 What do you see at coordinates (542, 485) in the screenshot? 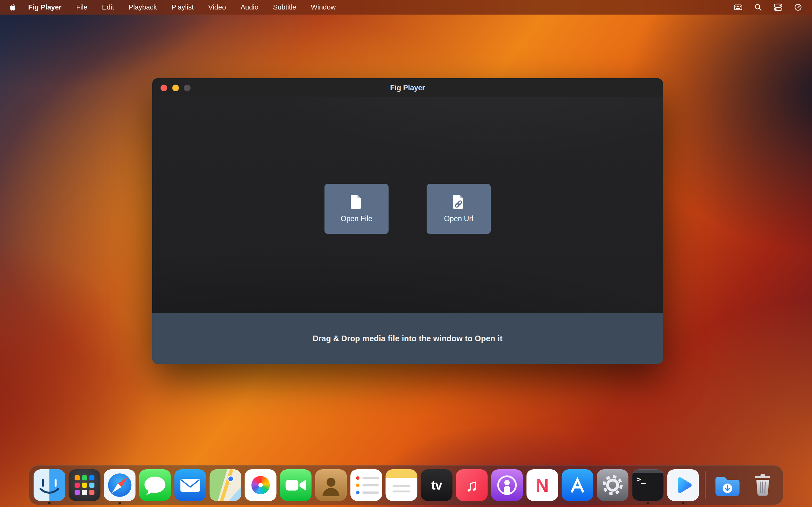
I see `dock-item-news: N` at bounding box center [542, 485].